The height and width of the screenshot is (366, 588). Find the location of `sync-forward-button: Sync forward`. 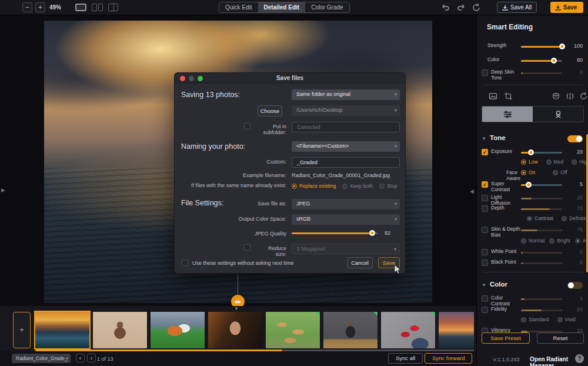

sync-forward-button: Sync forward is located at coordinates (448, 358).